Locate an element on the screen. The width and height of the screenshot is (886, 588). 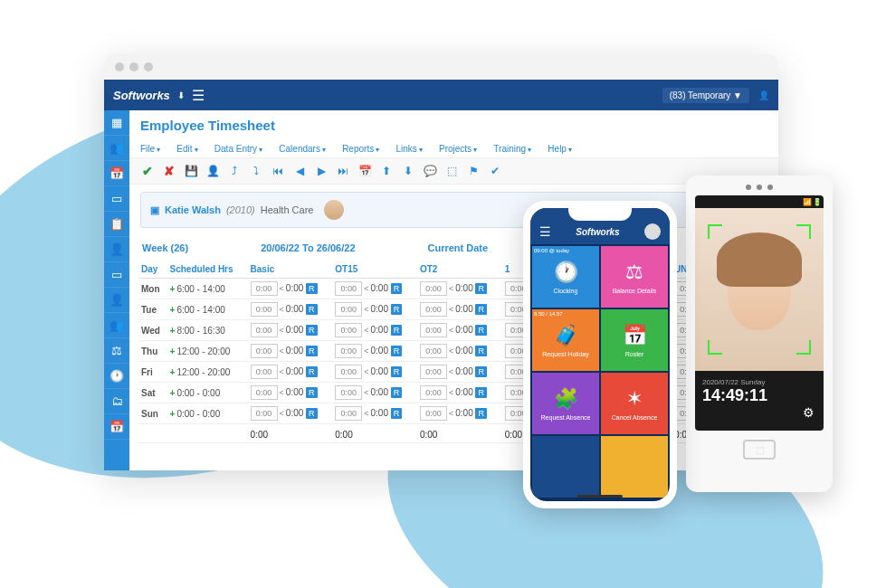
calendar-icon: 📅 is located at coordinates (365, 171).